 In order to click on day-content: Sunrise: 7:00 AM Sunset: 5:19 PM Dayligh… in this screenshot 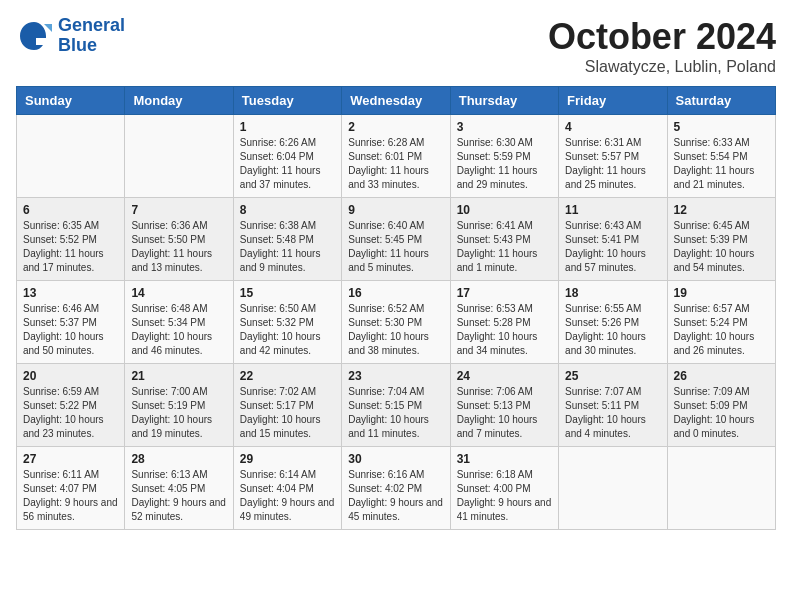, I will do `click(178, 413)`.